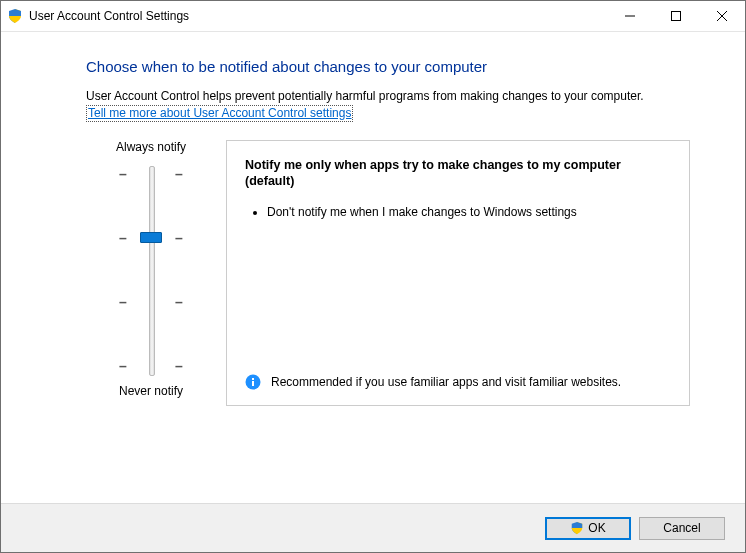  Describe the element at coordinates (152, 271) in the screenshot. I see `slider-track` at that location.